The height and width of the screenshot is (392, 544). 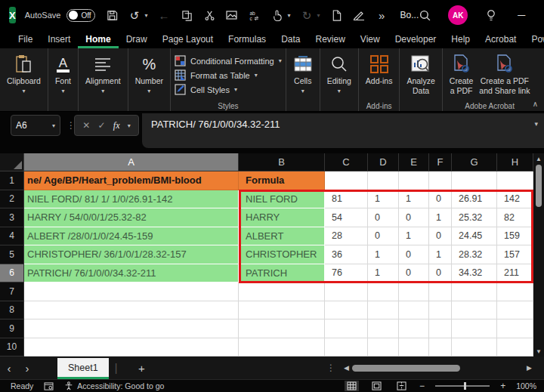 I want to click on tab-insert: Insert, so click(x=59, y=39).